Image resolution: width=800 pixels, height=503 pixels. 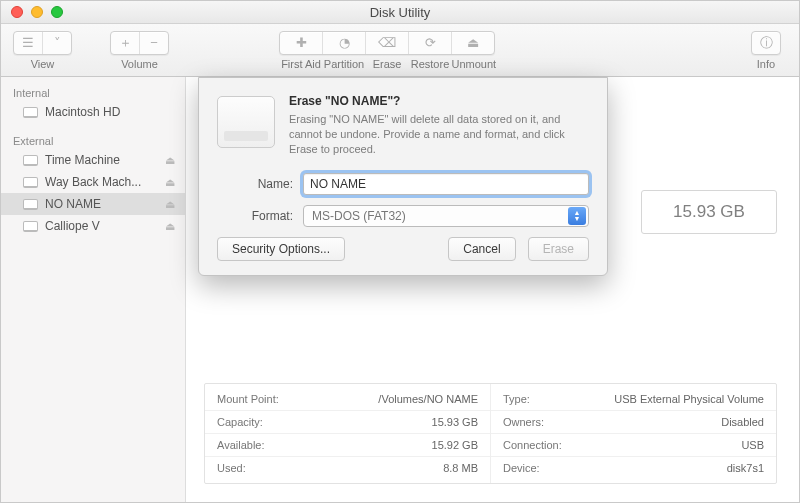 I want to click on first-aid-button: ✚, so click(x=301, y=43).